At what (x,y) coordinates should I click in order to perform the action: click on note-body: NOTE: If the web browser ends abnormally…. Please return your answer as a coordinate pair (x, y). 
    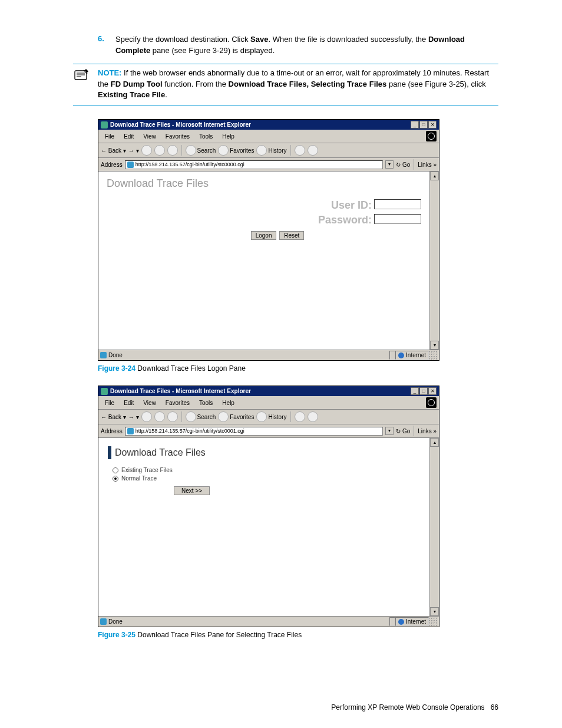
    Looking at the image, I should click on (298, 85).